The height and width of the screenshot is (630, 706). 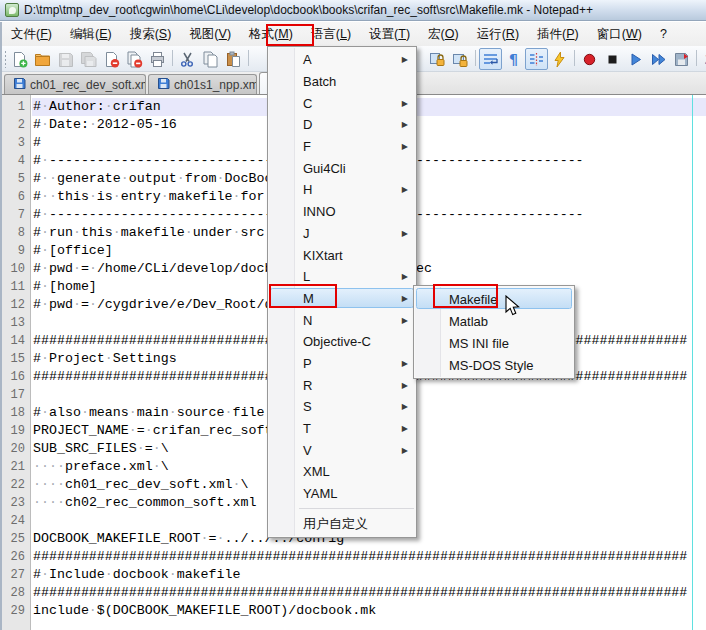 I want to click on language-menu-item-V: V▶, so click(x=342, y=450).